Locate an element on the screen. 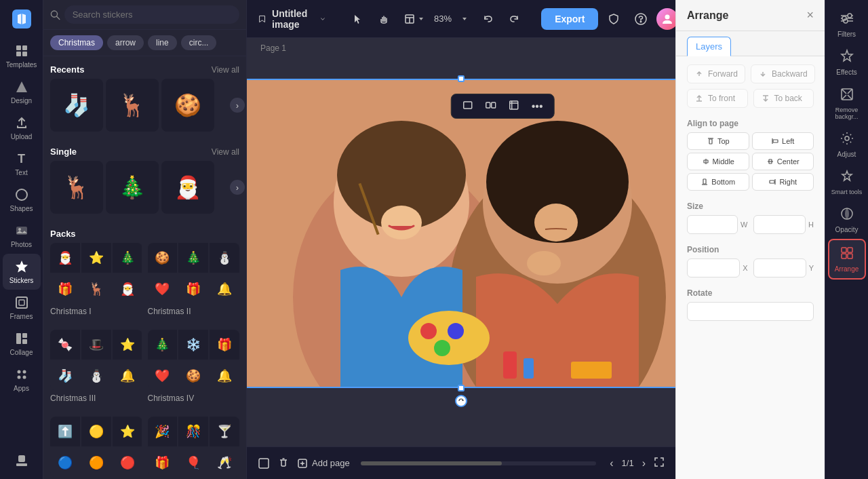 The height and width of the screenshot is (479, 868). doc-title: Untitled image is located at coordinates (293, 19).